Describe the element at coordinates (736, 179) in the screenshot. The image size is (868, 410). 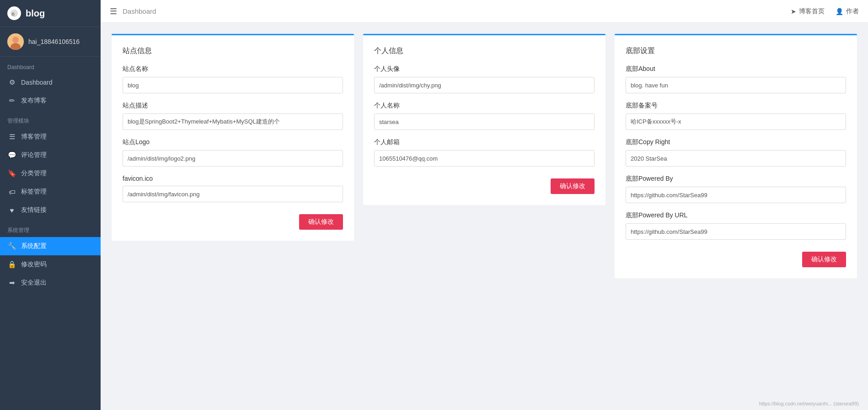
I see `footer-powered-by-label: 底部Powered By` at that location.